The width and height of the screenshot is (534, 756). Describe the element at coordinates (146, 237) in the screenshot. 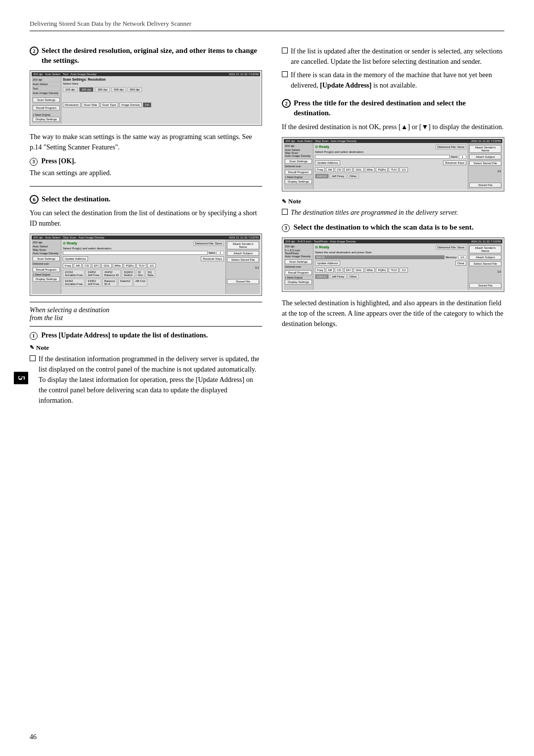

I see `screen2-topbar: 200 dpi · Auto Select · Skip Scan · Auto…` at that location.